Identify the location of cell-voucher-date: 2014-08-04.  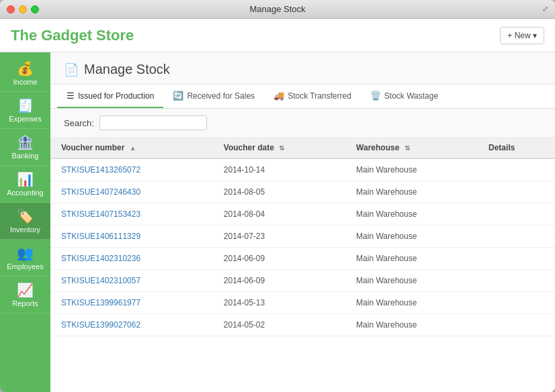
(280, 215).